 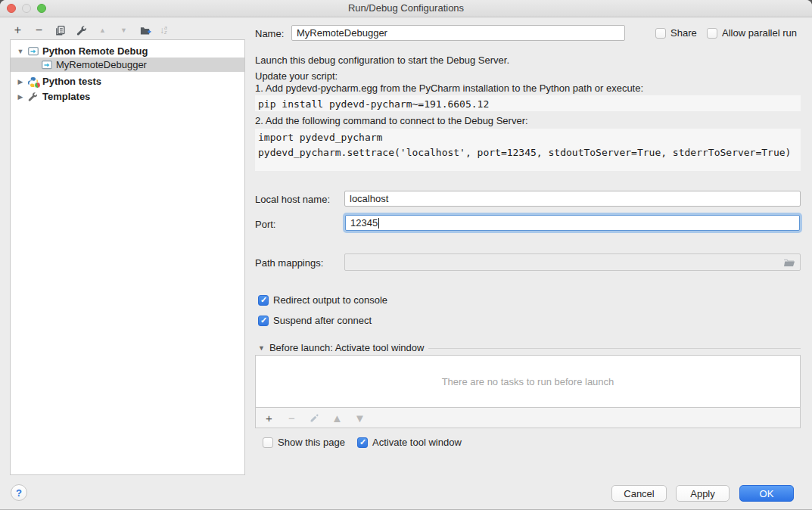 What do you see at coordinates (752, 33) in the screenshot?
I see `allow-parallel-checkbox-row: Allow parallel run` at bounding box center [752, 33].